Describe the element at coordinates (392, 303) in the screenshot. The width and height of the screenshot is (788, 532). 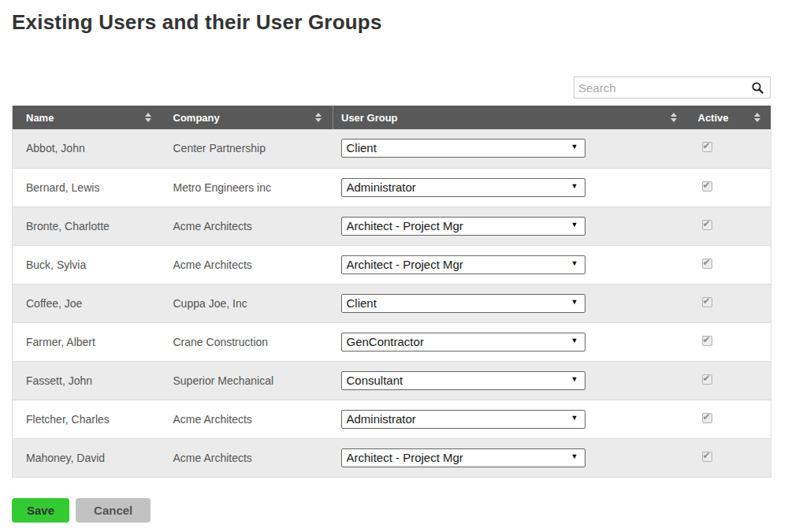
I see `table-row: Coffee, Joe Cuppa Joe, Inc Client ▼` at that location.